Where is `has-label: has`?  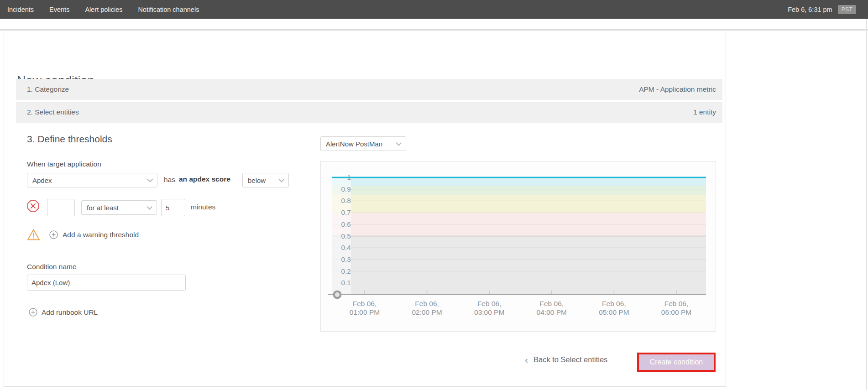 has-label: has is located at coordinates (170, 180).